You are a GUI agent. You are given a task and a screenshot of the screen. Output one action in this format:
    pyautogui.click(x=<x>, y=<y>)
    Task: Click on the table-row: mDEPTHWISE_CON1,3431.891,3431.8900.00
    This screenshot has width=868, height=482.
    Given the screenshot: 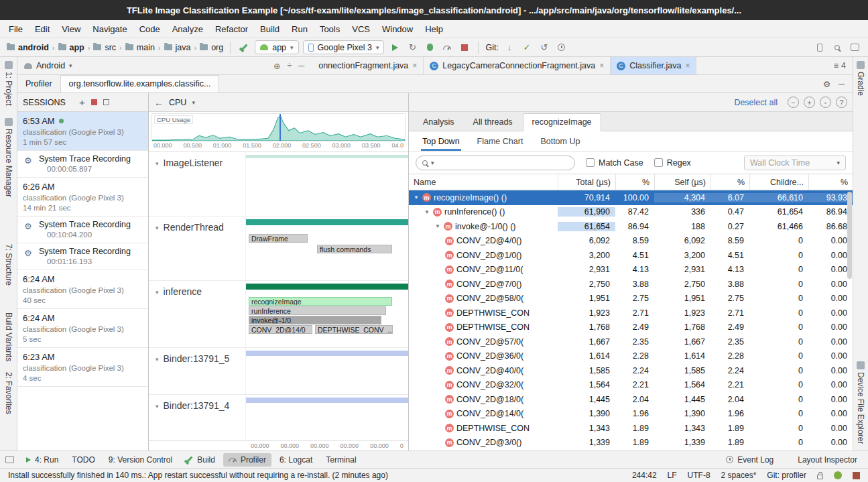 What is the action you would take?
    pyautogui.click(x=631, y=428)
    